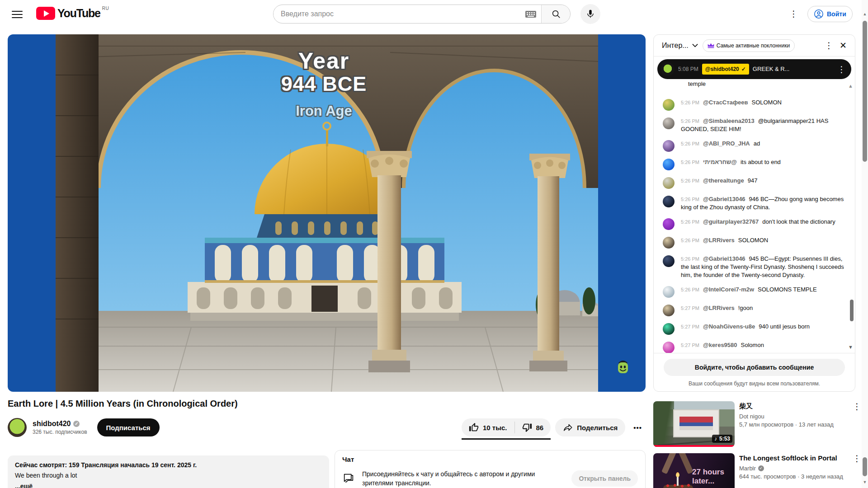 This screenshot has width=868, height=488. Describe the element at coordinates (474, 427) in the screenshot. I see `thumbs-up-icon` at that location.